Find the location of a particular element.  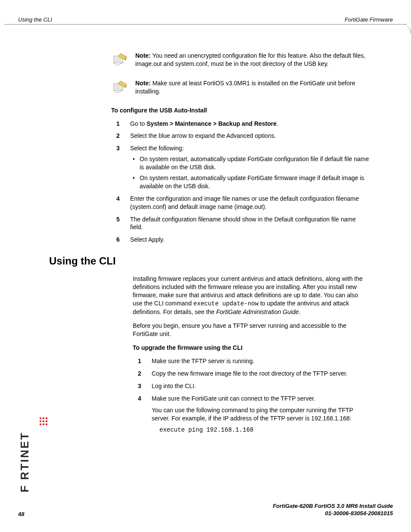

procedure-heading-2: To upgrade the firmware using the CLI is located at coordinates (251, 348).